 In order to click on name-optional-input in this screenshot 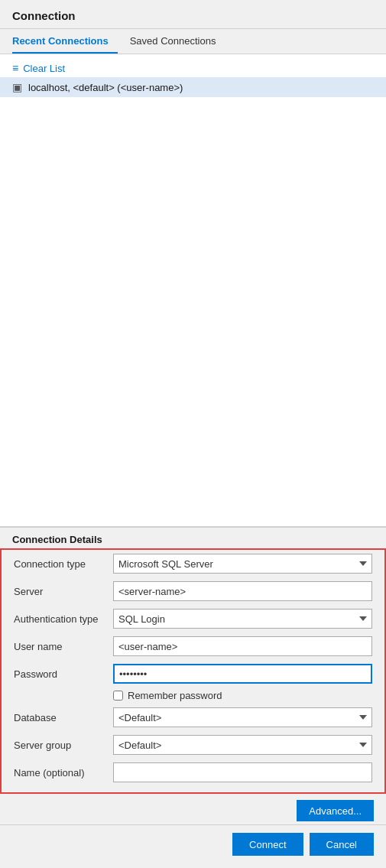, I will do `click(243, 772)`.